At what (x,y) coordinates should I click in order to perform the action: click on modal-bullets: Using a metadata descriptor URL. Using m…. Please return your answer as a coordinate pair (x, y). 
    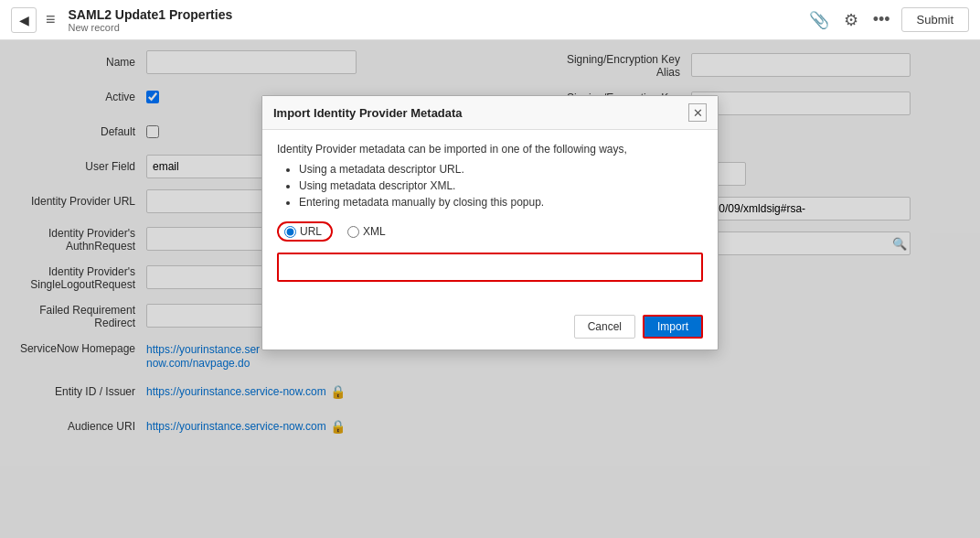
    Looking at the image, I should click on (490, 186).